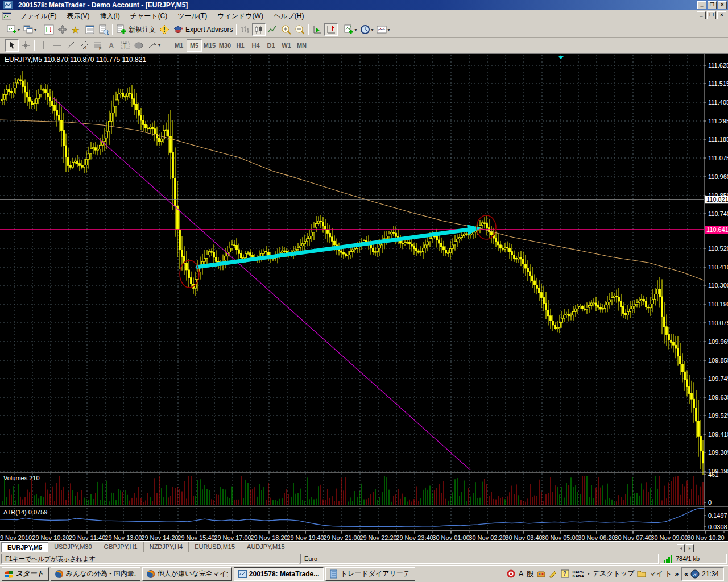  Describe the element at coordinates (38, 16) in the screenshot. I see `menu-item-0: ファイル(F)` at that location.